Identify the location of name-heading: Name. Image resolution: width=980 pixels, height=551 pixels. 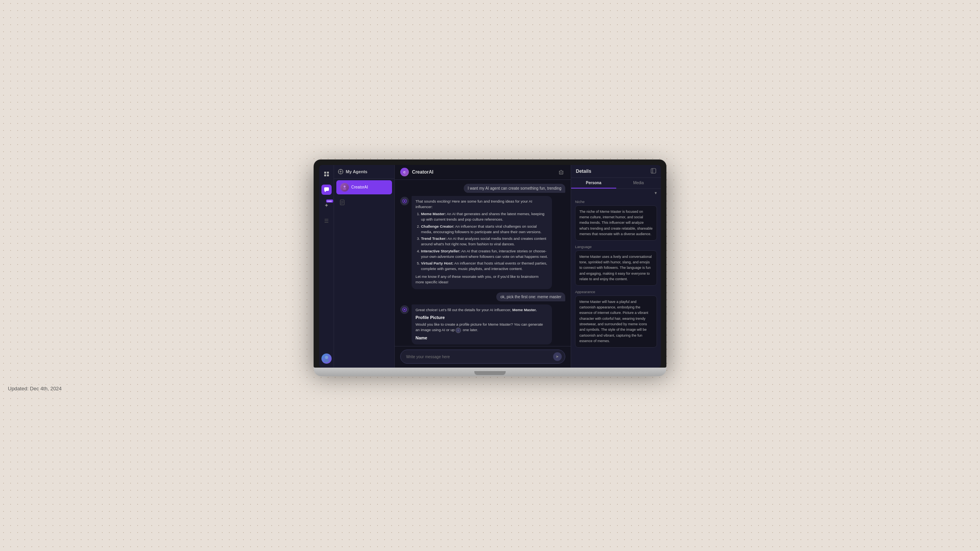
(482, 338).